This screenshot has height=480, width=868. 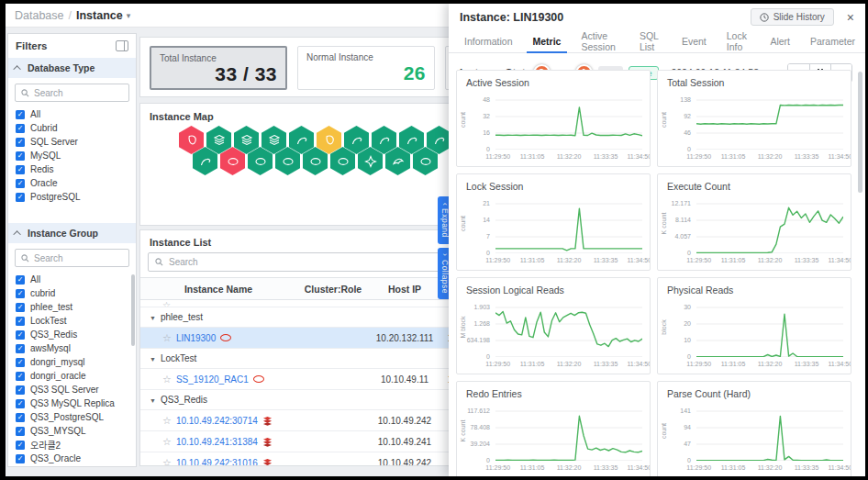 I want to click on instance-search, so click(x=297, y=262).